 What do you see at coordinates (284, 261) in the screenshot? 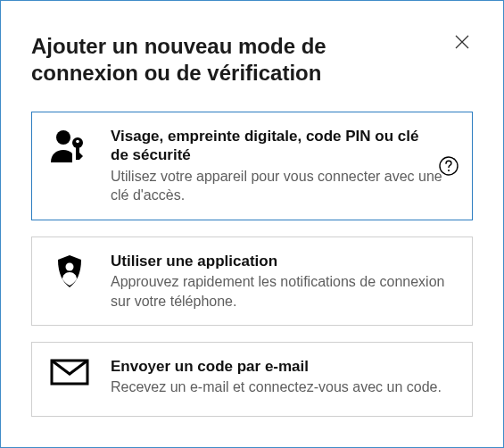
I see `option-title: Utiliser une application` at bounding box center [284, 261].